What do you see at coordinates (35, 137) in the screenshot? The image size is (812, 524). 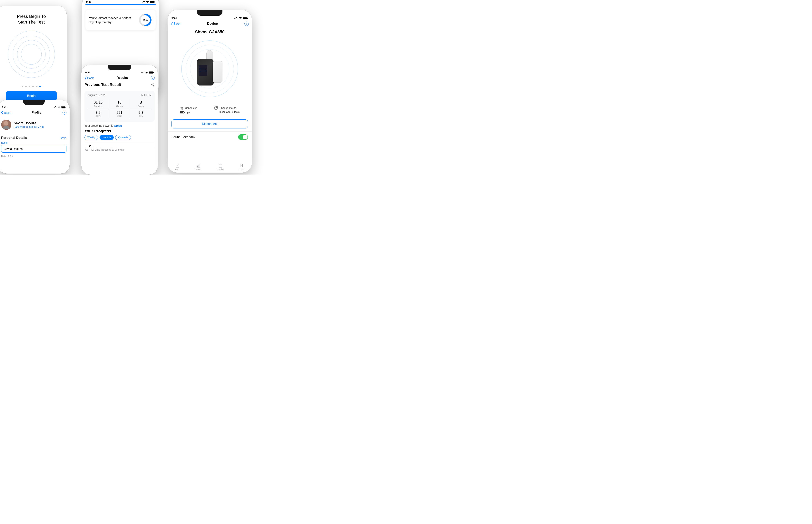 I see `phone-profile-screen: 9:41 Back Profile i` at bounding box center [35, 137].